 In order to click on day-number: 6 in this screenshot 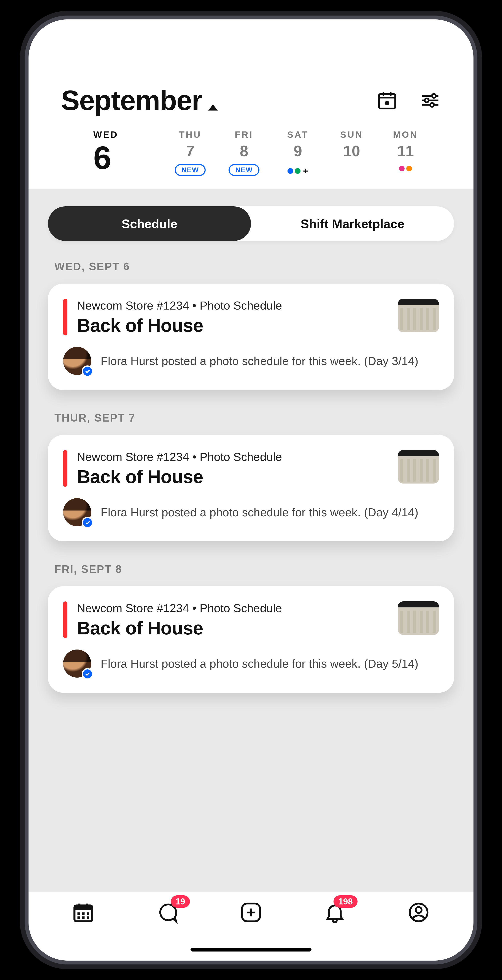, I will do `click(102, 158)`.